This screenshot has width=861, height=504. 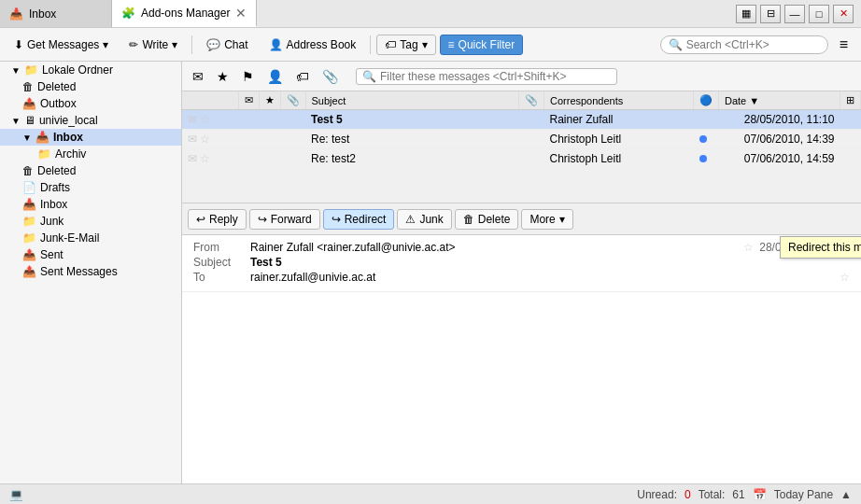 I want to click on sidebar-item-deleted-root: 🗑 Deleted, so click(x=91, y=87).